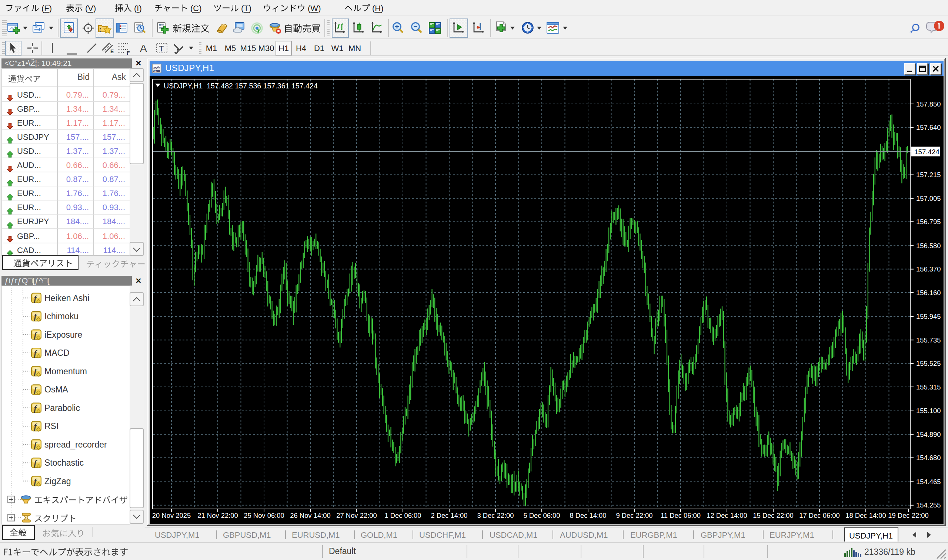  I want to click on svg-text: MACD, so click(57, 353).